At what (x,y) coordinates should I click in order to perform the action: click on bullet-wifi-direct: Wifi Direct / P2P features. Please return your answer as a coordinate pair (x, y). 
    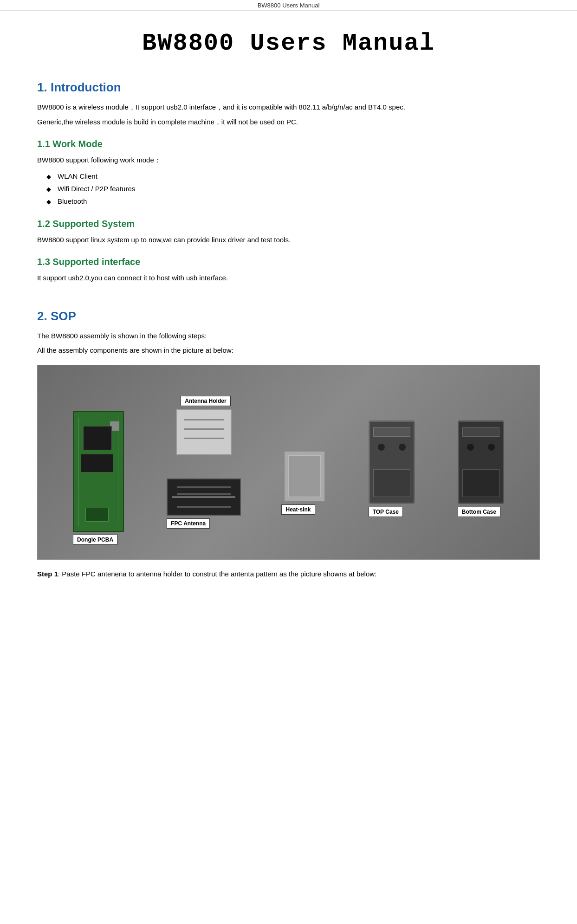
    Looking at the image, I should click on (293, 188).